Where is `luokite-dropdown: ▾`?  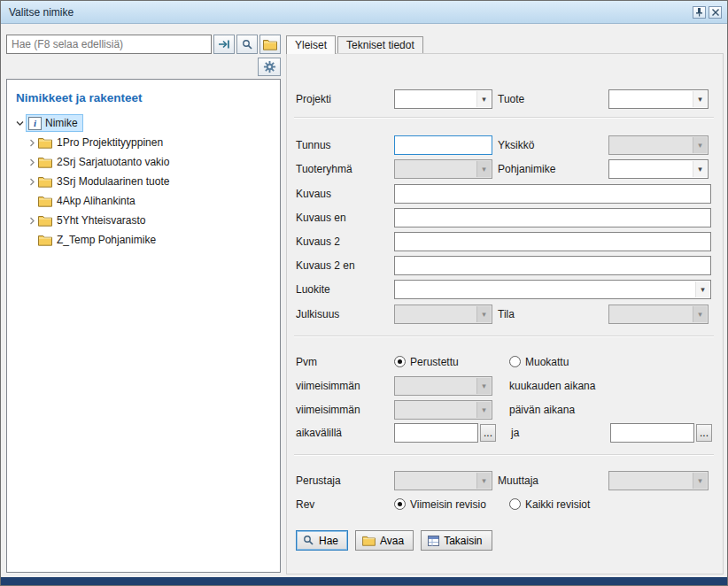
luokite-dropdown: ▾ is located at coordinates (553, 289).